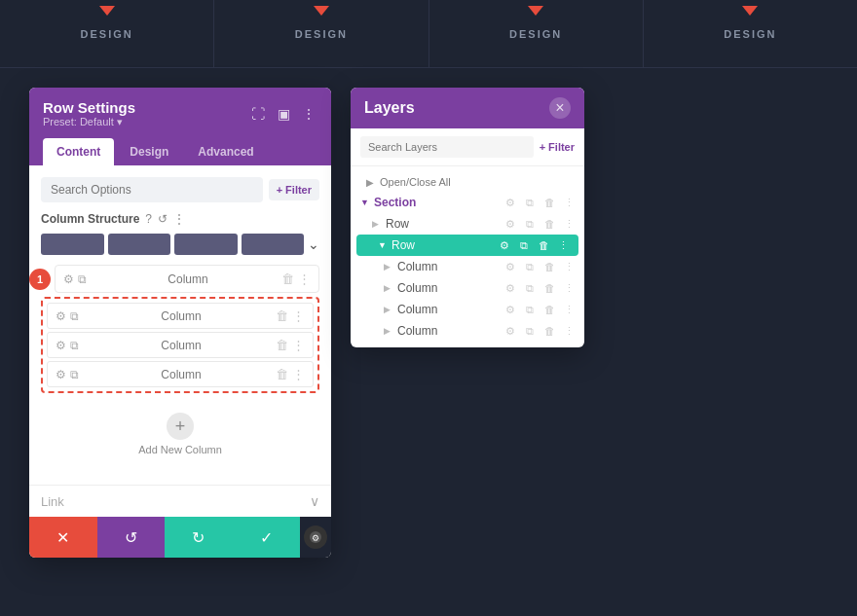 The height and width of the screenshot is (616, 857). I want to click on layer-settings-icon-c1: ⚙, so click(510, 267).